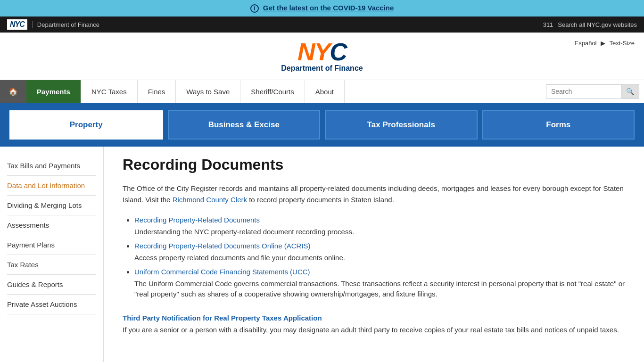  What do you see at coordinates (380, 252) in the screenshot?
I see `list-item: Recording Property-Related Documents Onl…` at bounding box center [380, 252].